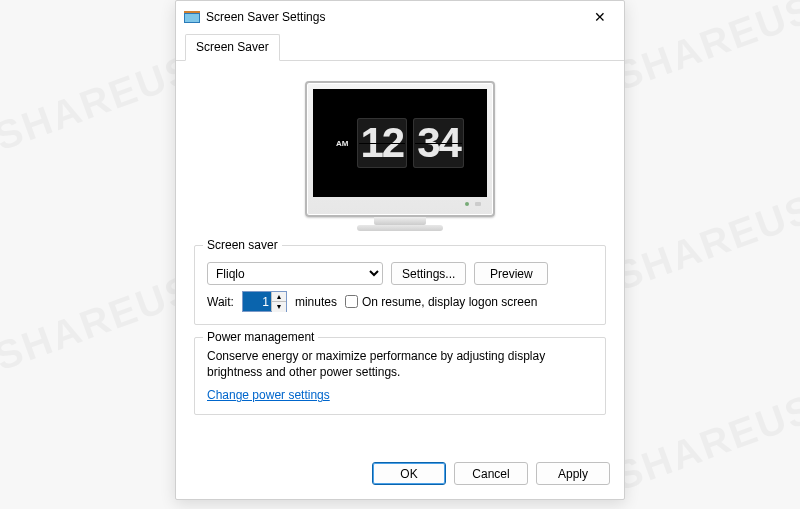  I want to click on on-resume-checkbox-label: On resume, display logon screen, so click(441, 302).